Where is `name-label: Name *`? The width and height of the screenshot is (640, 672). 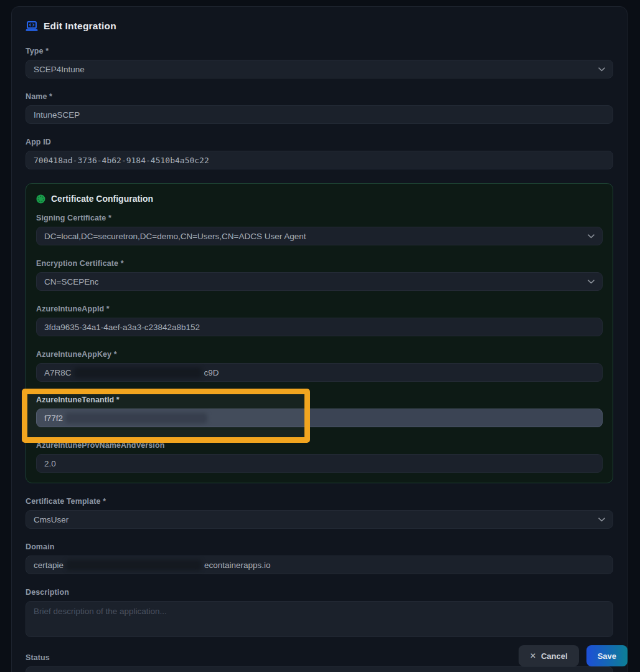
name-label: Name * is located at coordinates (319, 97).